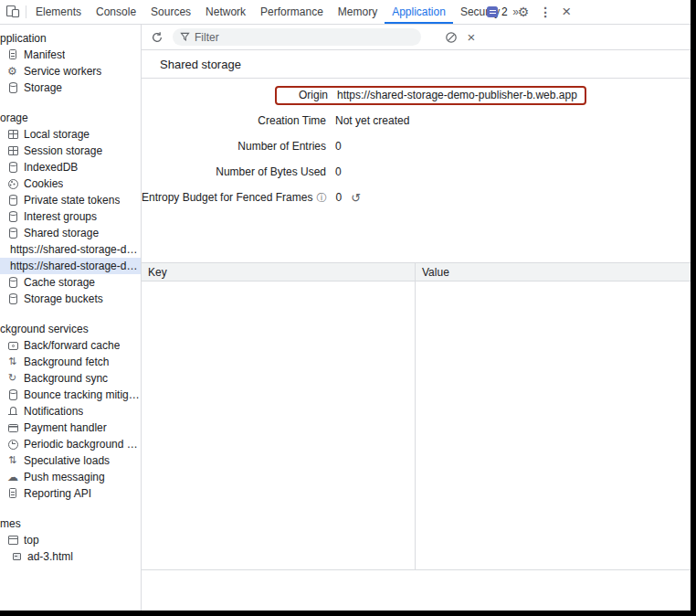  I want to click on kebab-menu-button: ⋮, so click(545, 12).